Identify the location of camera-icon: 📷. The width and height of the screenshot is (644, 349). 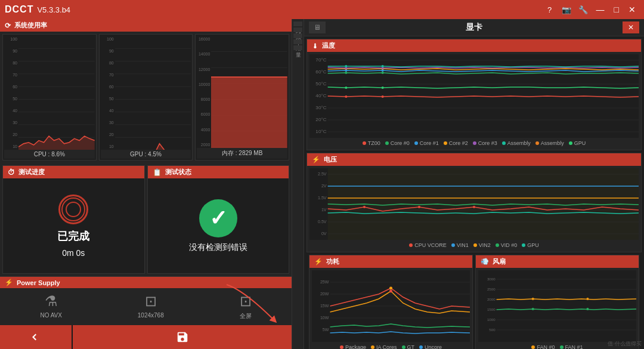
(566, 10).